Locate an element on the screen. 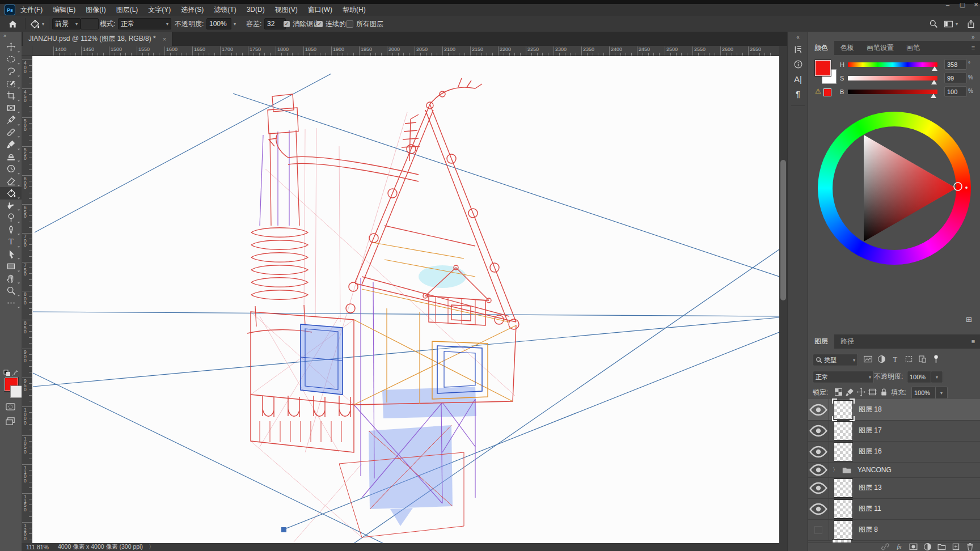  lock-all is located at coordinates (884, 392).